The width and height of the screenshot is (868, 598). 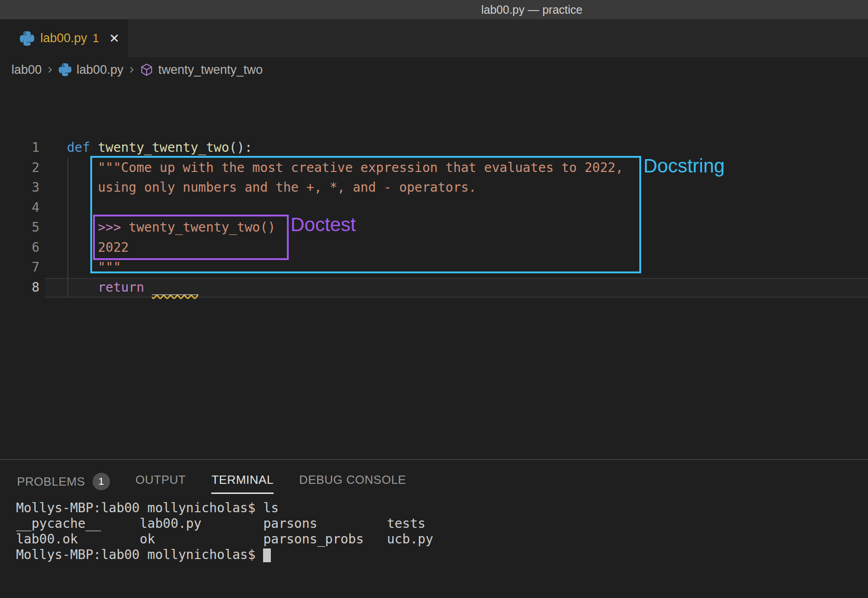 I want to click on panel-tab-bar: PROBLEMS1OUTPUTTERMINALDEBUG CONSOLE, so click(x=212, y=485).